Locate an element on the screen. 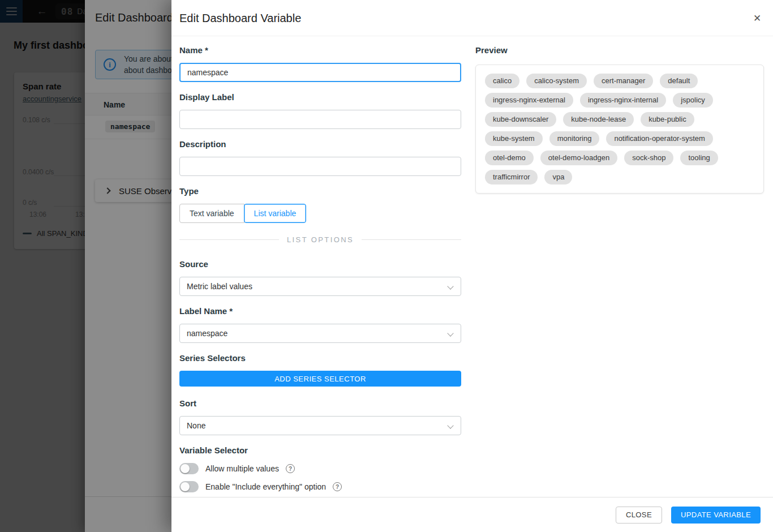  preview-chip: calico is located at coordinates (503, 81).